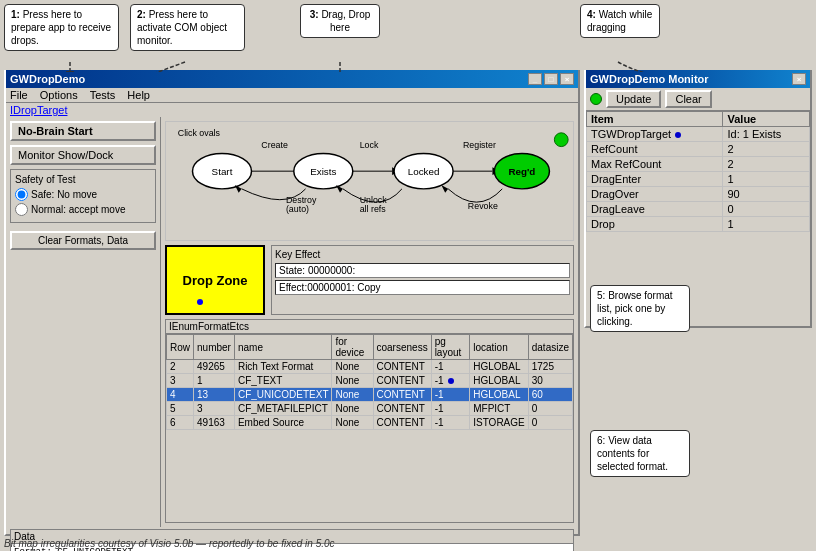  What do you see at coordinates (83, 196) in the screenshot?
I see `safety-group: Safety of Test Safe: No move Normal: acc…` at bounding box center [83, 196].